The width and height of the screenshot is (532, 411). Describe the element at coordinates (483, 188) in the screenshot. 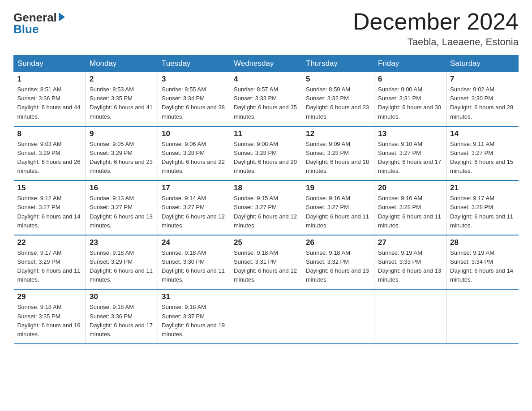

I see `day-number: 21` at that location.